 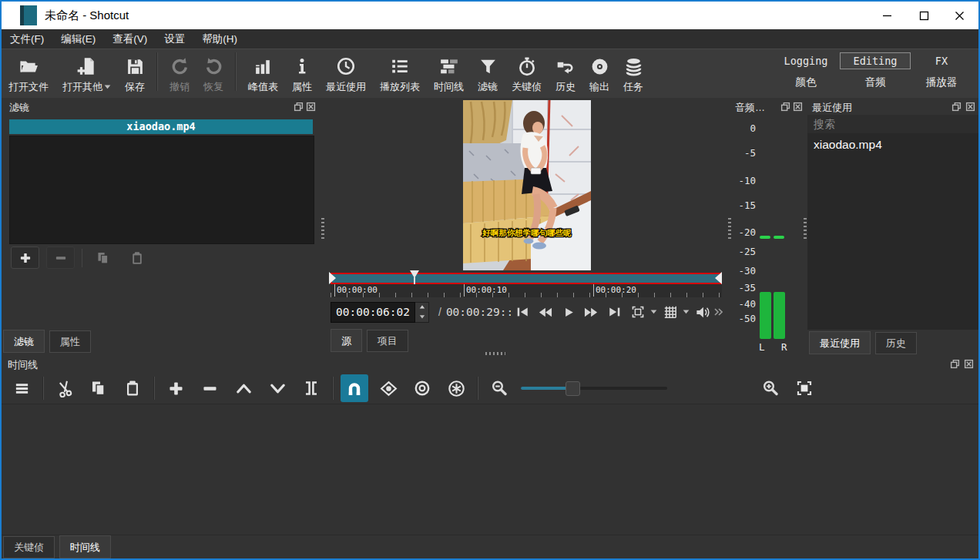 I want to click on menu-view: 查看(V), so click(x=129, y=39).